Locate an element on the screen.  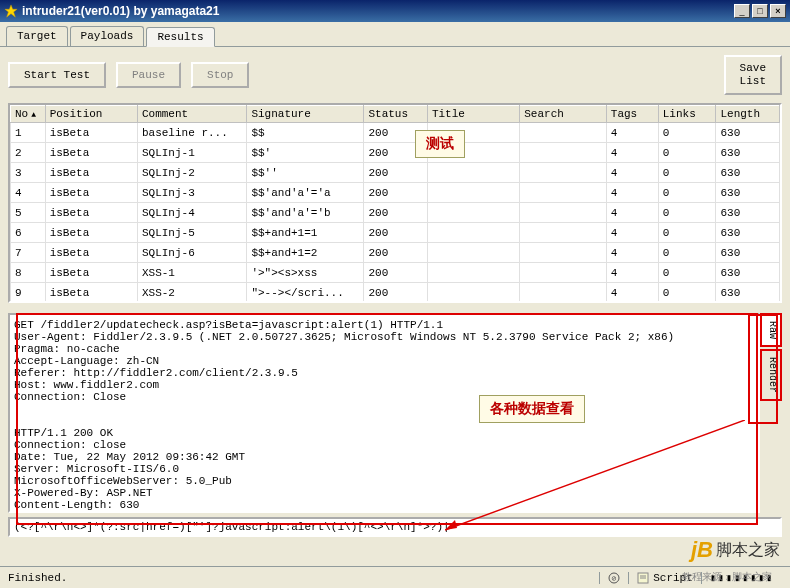
table-row: 9isBetaXSS-2">--></scri...20040630 is located at coordinates (396, 293).